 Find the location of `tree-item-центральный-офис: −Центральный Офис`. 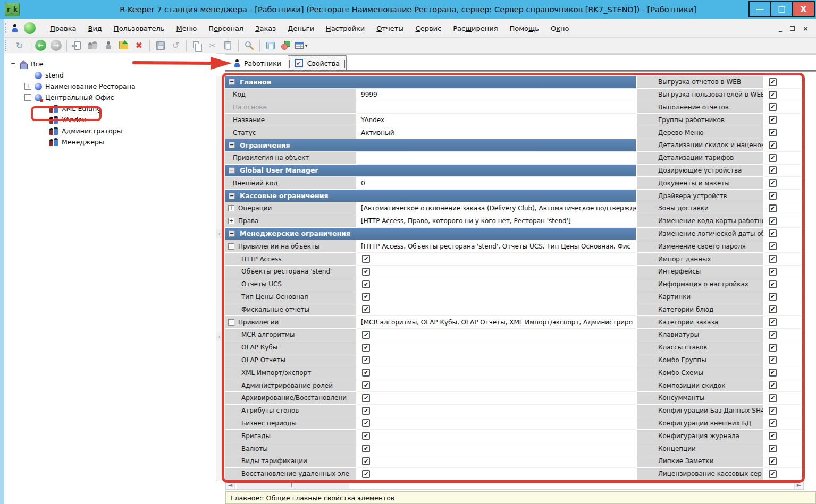

tree-item-центральный-офис: −Центральный Офис is located at coordinates (110, 98).